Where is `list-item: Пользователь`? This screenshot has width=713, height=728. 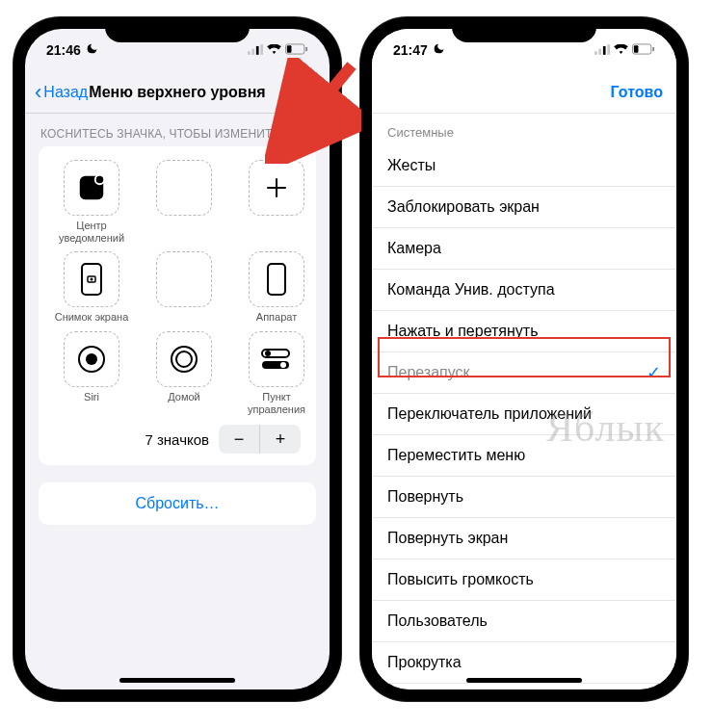
list-item: Пользователь is located at coordinates (524, 622).